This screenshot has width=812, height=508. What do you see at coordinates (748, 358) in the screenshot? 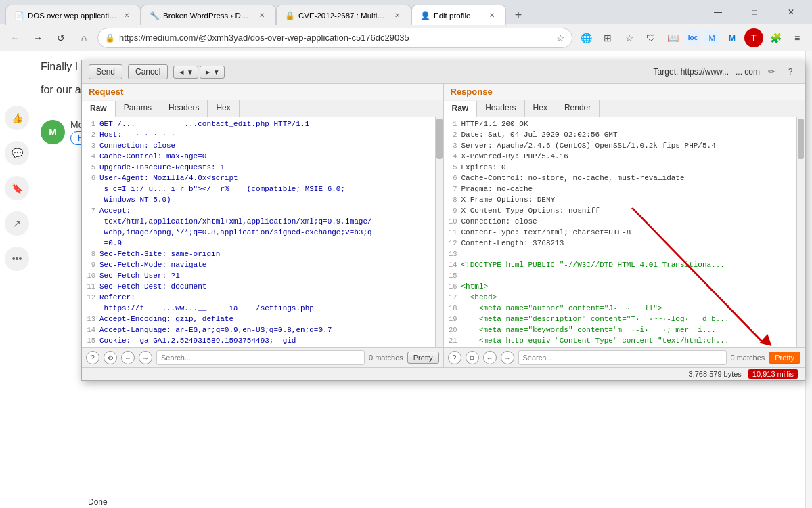
I see `response-matches-label: 0 matches` at bounding box center [748, 358].